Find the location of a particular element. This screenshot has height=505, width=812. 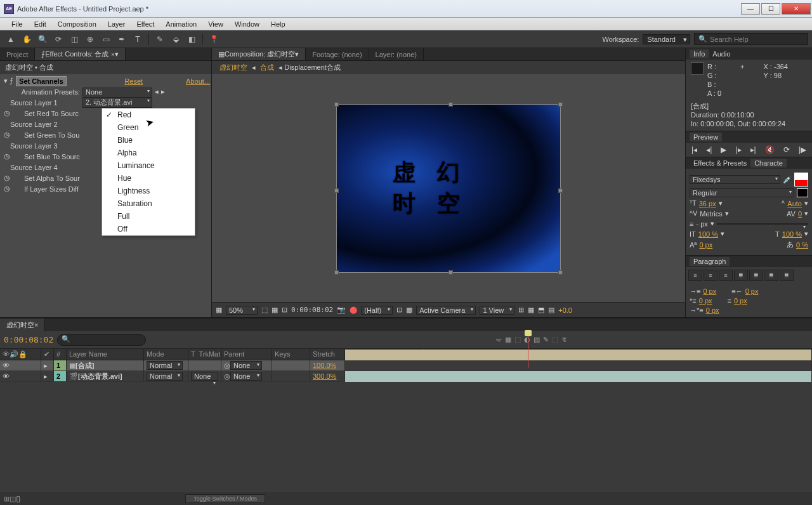

tab-preview: Preview is located at coordinates (705, 137).